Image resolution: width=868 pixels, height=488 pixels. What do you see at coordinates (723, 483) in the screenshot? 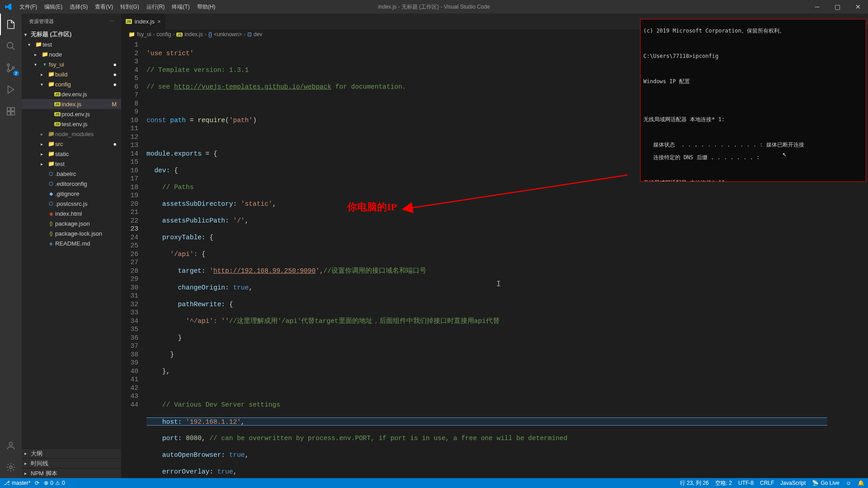
I see `status-indent: 空格: 2` at bounding box center [723, 483].